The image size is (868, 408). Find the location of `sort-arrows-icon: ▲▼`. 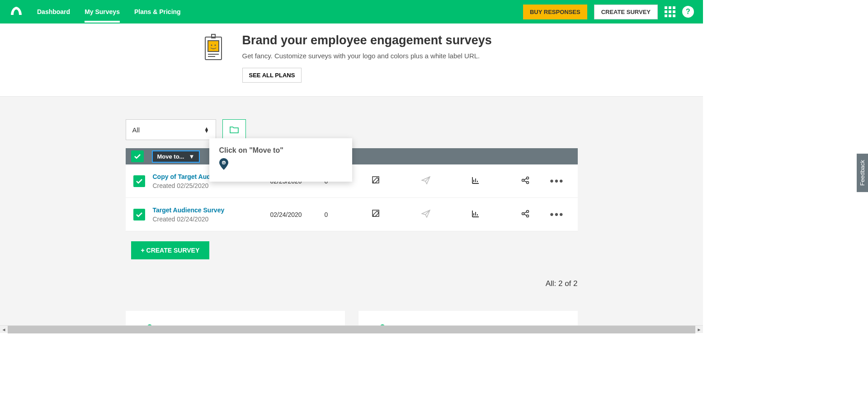

sort-arrows-icon: ▲▼ is located at coordinates (207, 130).